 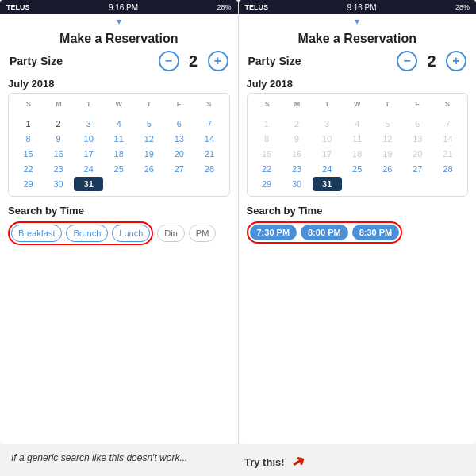 I want to click on left-col-f: F, so click(x=179, y=104).